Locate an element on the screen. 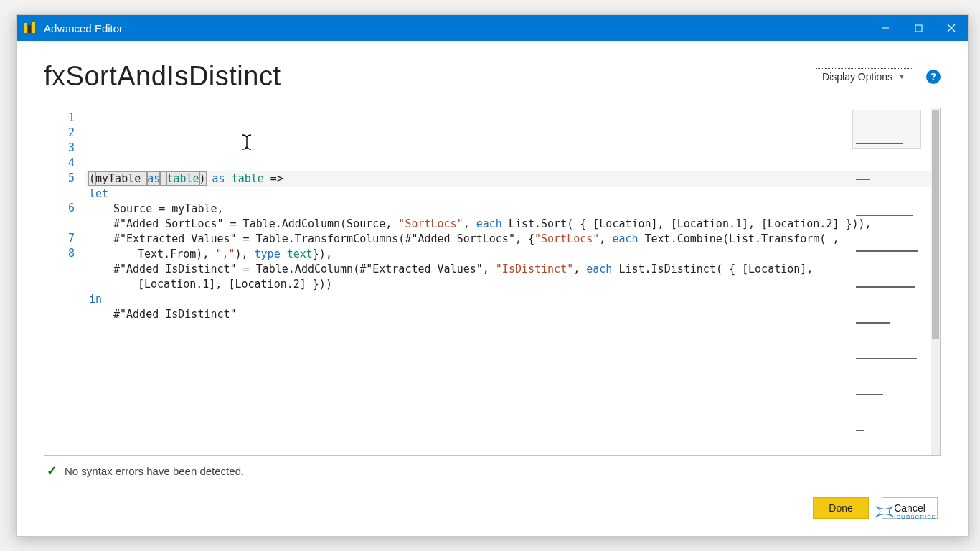 This screenshot has width=980, height=551. app-icon is located at coordinates (29, 28).